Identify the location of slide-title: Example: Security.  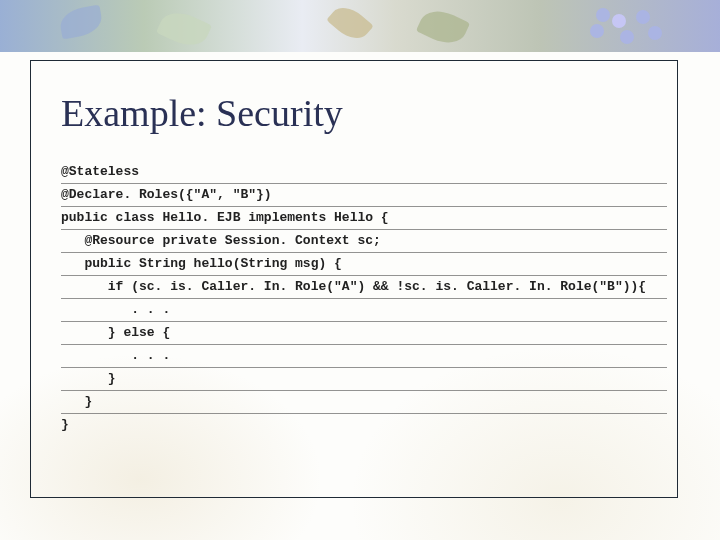
(202, 113).